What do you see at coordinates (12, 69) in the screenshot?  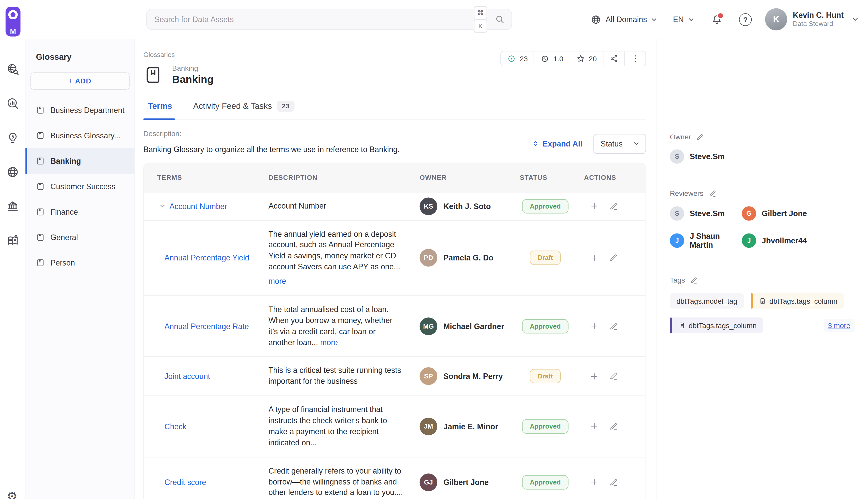 I see `explore-nav-icon` at bounding box center [12, 69].